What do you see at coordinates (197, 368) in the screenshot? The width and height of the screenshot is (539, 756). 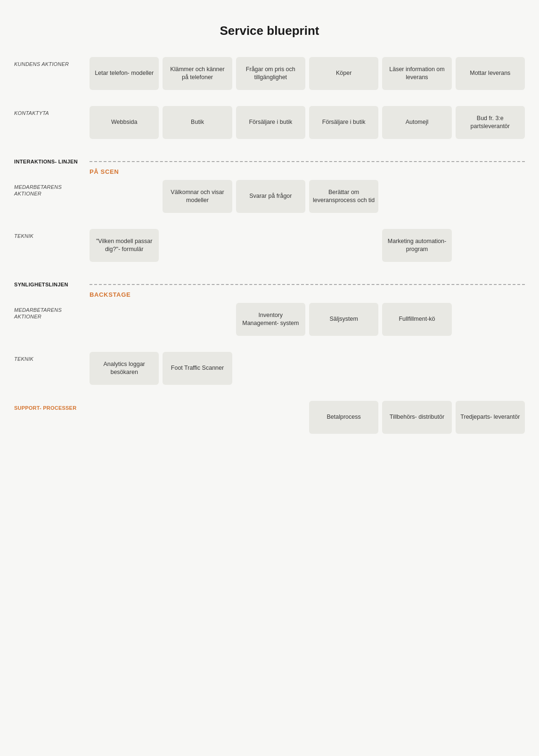 I see `teknik2-cell-text-1: Foot Traffic Scanner` at bounding box center [197, 368].